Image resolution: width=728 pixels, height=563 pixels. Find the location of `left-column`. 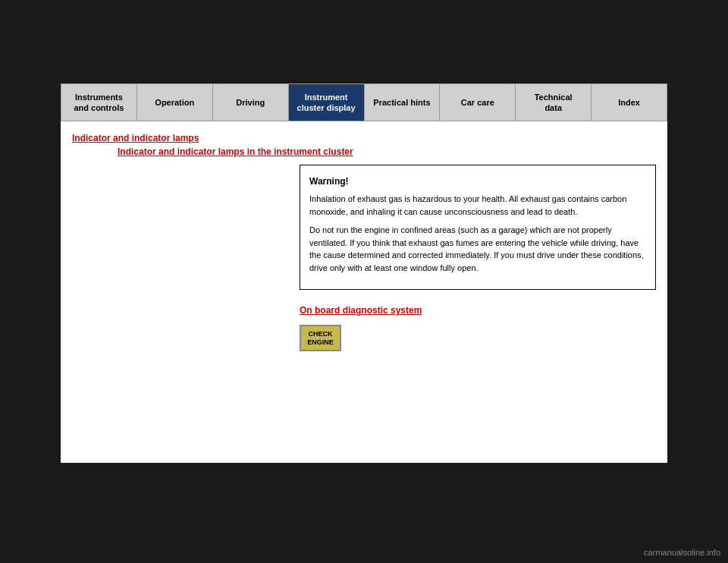

left-column is located at coordinates (178, 258).